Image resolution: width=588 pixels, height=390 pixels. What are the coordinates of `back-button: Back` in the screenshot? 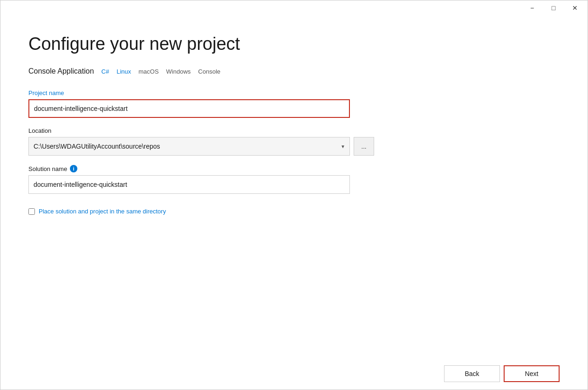 It's located at (472, 374).